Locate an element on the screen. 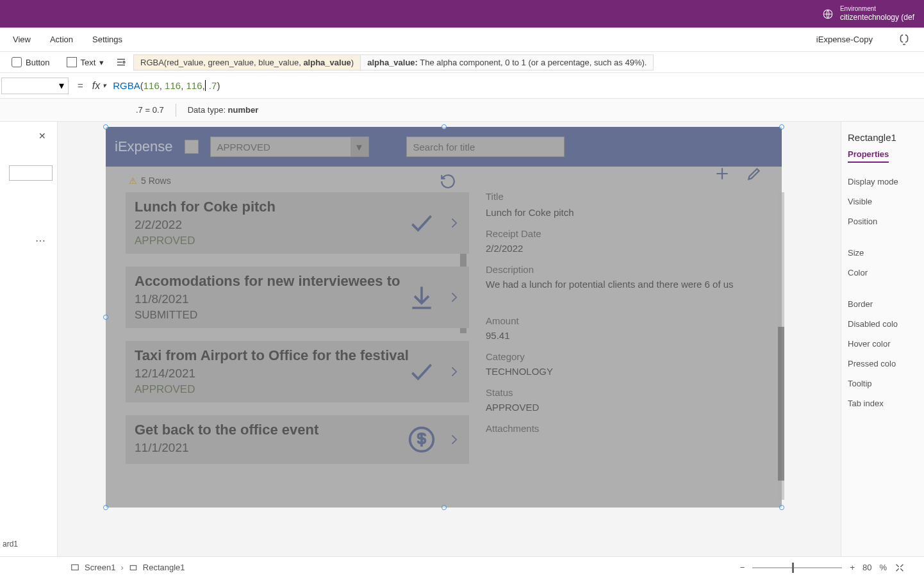 This screenshot has width=924, height=578. environment-icon is located at coordinates (828, 14).